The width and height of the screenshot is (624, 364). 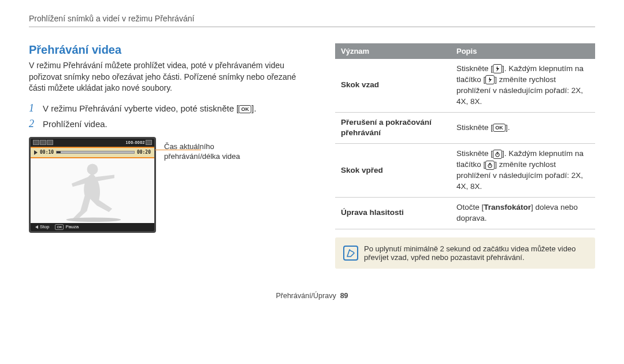 What do you see at coordinates (170, 77) in the screenshot?
I see `intro-paragraph: V režimu Přehrávání můžete prohlížet vid…` at bounding box center [170, 77].